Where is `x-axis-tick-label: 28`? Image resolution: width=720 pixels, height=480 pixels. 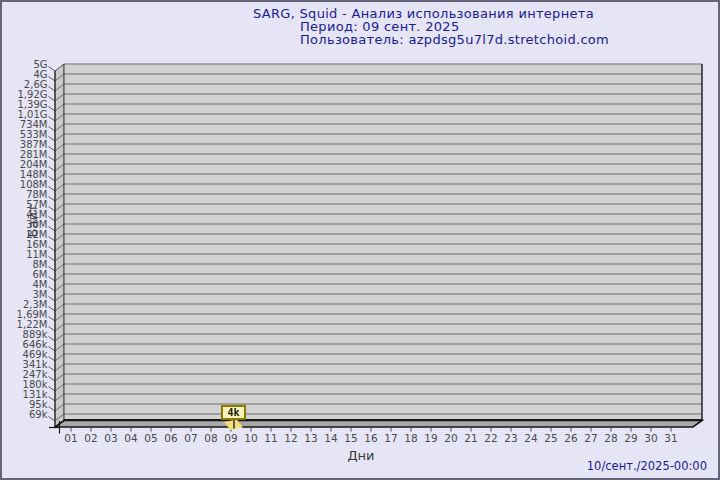
x-axis-tick-label: 28 is located at coordinates (610, 438).